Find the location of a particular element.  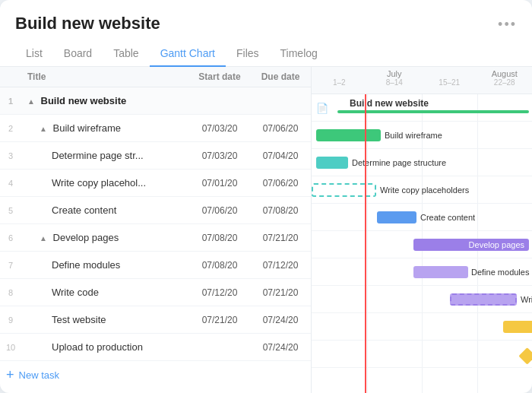

gantt-week-2: 8–14 is located at coordinates (395, 84).